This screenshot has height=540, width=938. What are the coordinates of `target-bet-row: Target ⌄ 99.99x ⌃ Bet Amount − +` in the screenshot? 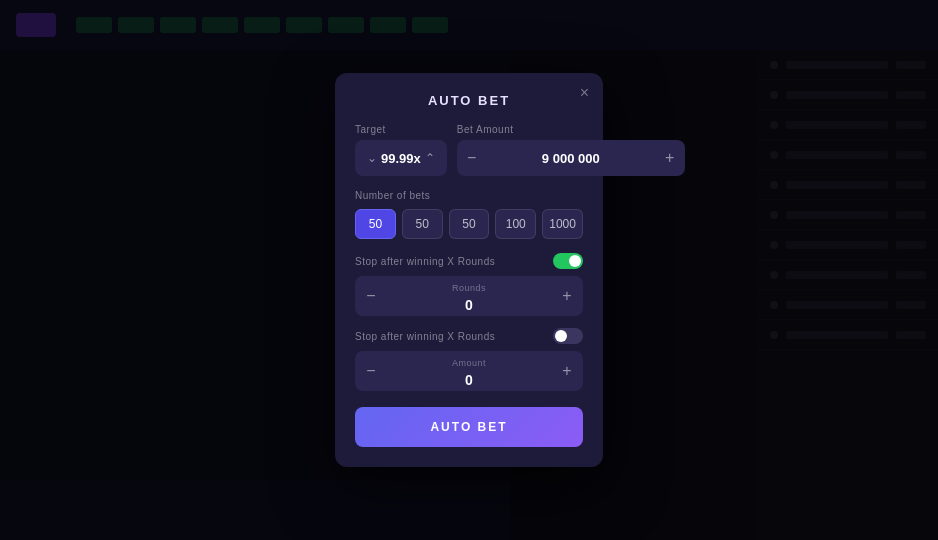 It's located at (469, 150).